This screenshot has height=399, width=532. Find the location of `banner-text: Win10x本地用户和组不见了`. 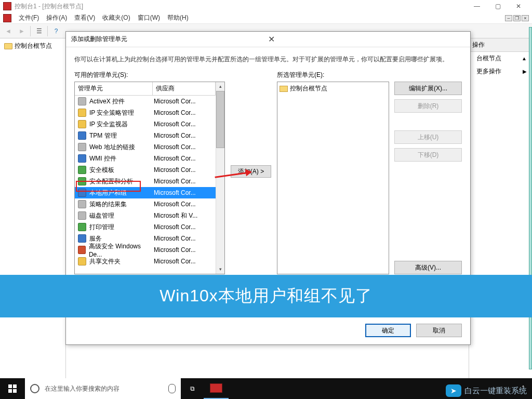

banner-text: Win10x本地用户和组不见了 is located at coordinates (266, 296).